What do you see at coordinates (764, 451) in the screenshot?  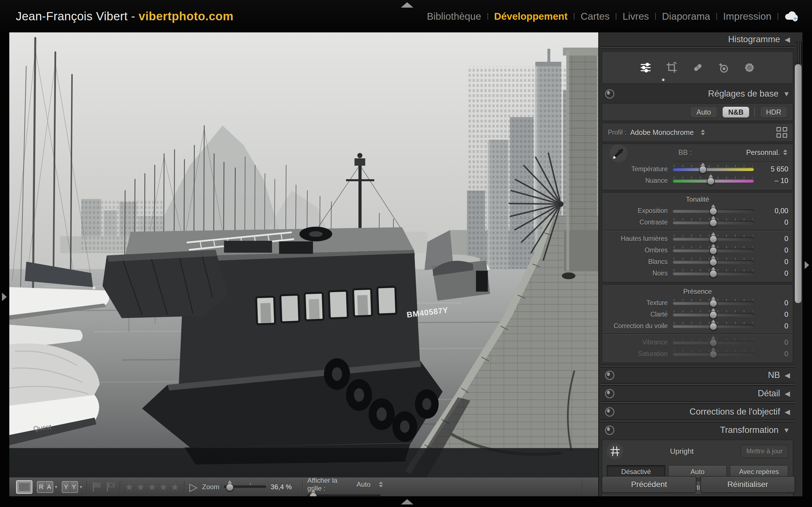 I see `upright-update-button: Mettre à jour` at bounding box center [764, 451].